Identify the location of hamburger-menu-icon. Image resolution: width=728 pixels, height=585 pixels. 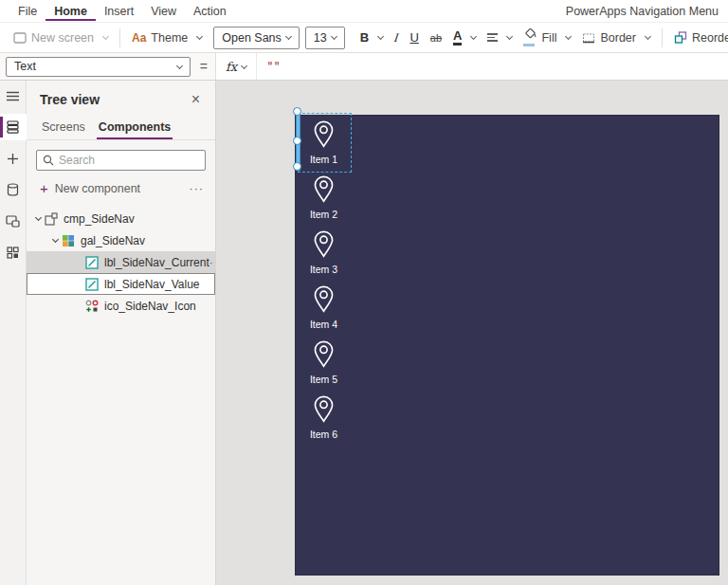
(13, 96).